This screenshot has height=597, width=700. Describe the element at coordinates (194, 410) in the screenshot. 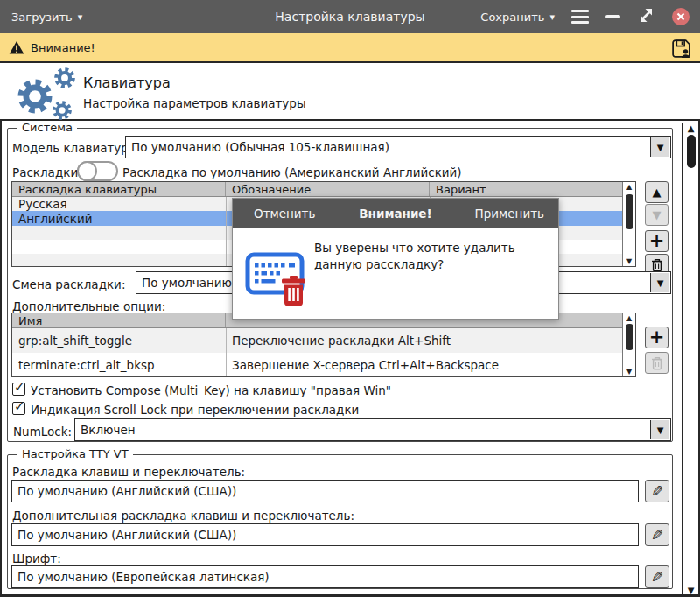

I see `scrolllock-checkbox-label: Индикация Scroll Lock при переключении р…` at that location.